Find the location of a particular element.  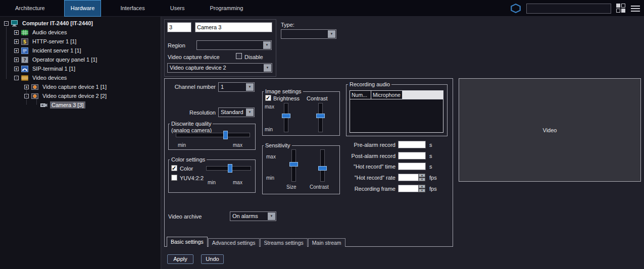

tree-item-video-devices: - Video devices is located at coordinates (41, 78).